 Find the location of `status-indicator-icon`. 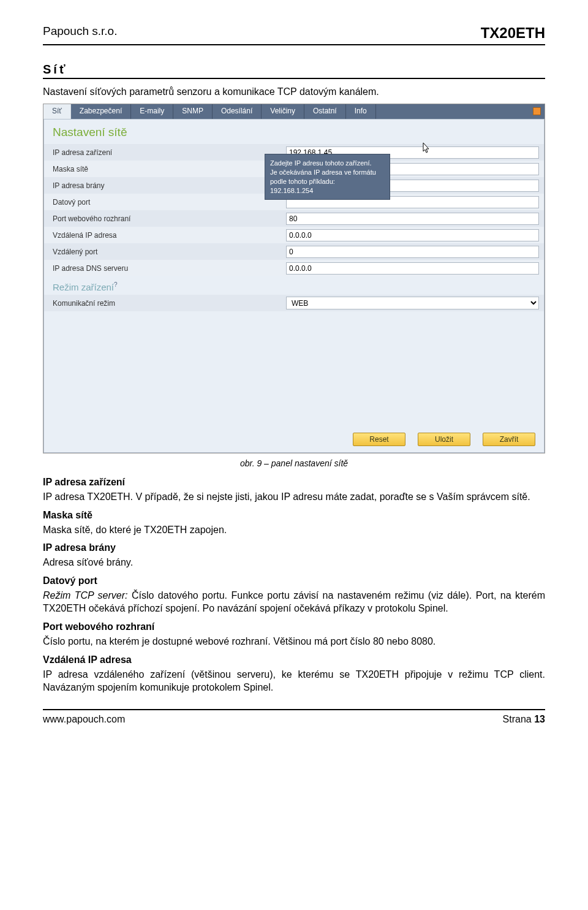

status-indicator-icon is located at coordinates (537, 112).